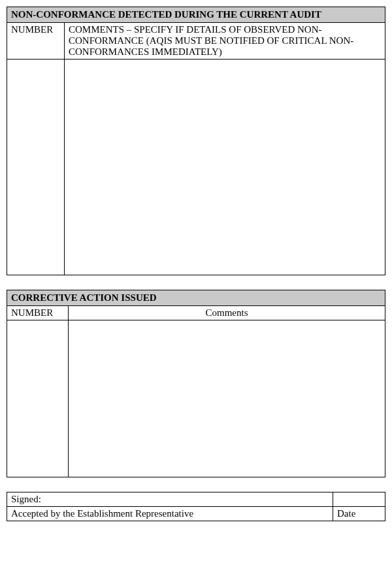 This screenshot has width=392, height=569. Describe the element at coordinates (196, 15) in the screenshot. I see `nonconformance-title: NON-CONFORMANCE DETECTED DURING THE CURR…` at that location.